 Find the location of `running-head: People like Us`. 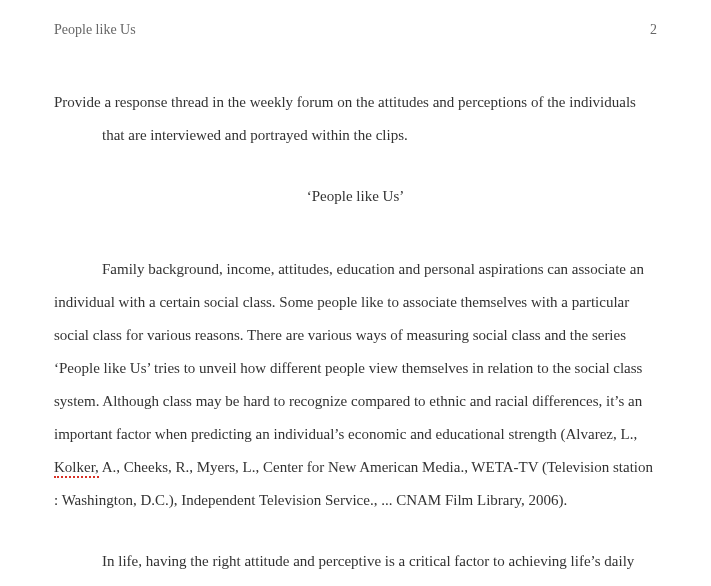

running-head: People like Us is located at coordinates (95, 30).